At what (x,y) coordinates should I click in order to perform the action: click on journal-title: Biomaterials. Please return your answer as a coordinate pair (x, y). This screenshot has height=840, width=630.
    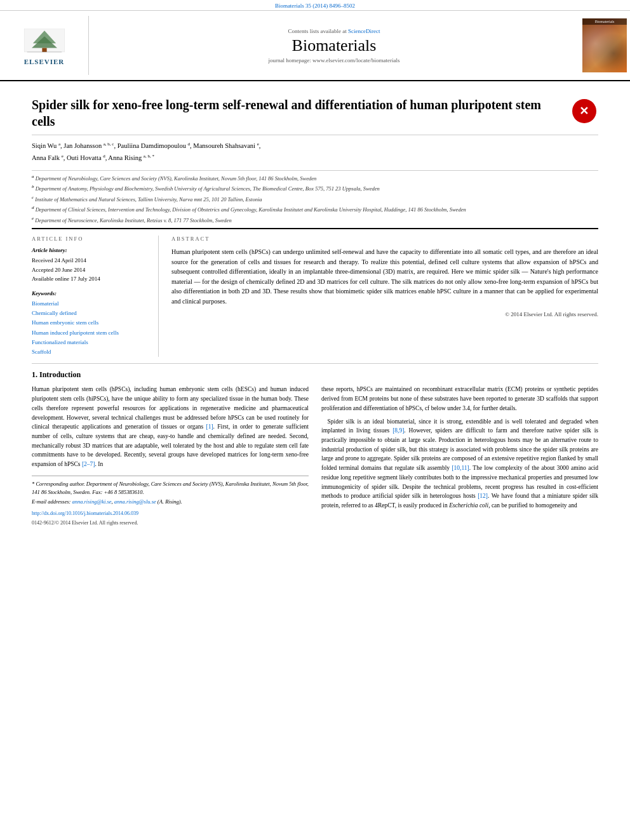
    Looking at the image, I should click on (334, 46).